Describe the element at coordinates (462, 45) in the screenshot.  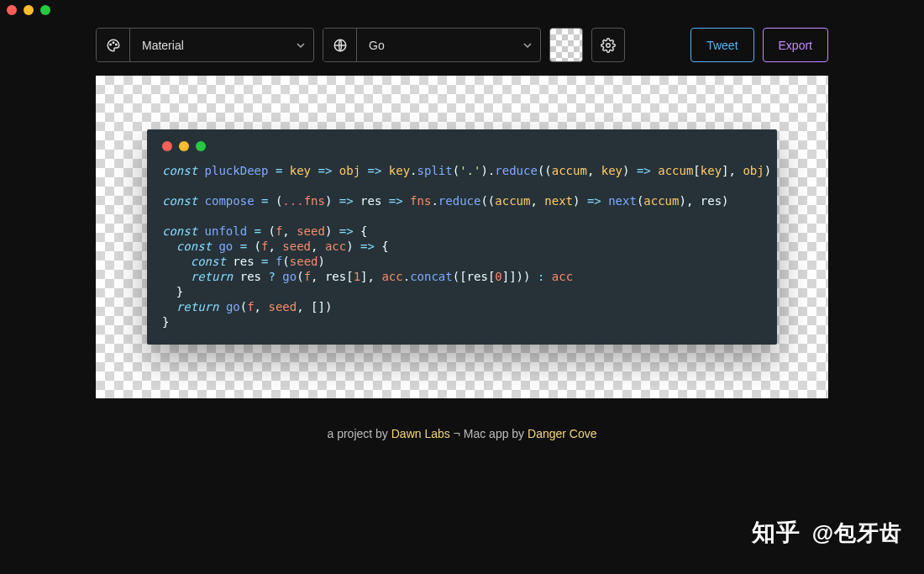
I see `toolbar: Material Go Tweet Export` at that location.